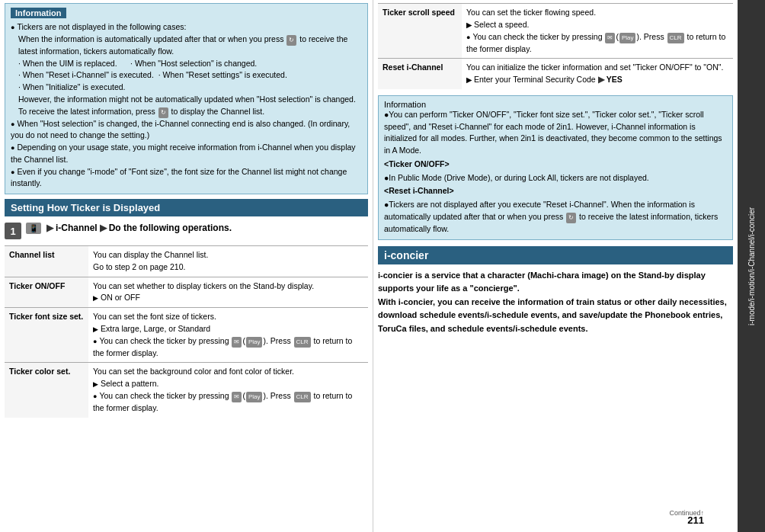 The height and width of the screenshot is (532, 765). I want to click on info-bullet-1: Tickers are not displayed in the followi…, so click(186, 70).